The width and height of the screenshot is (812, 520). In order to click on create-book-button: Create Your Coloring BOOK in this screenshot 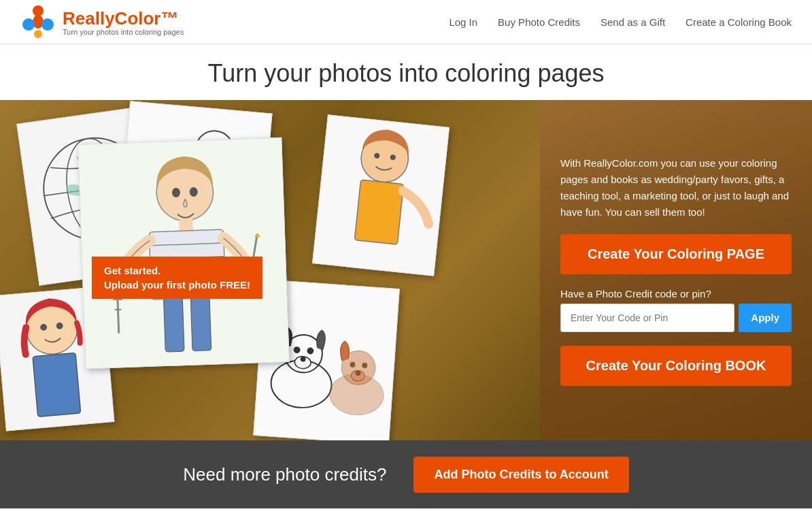, I will do `click(676, 366)`.